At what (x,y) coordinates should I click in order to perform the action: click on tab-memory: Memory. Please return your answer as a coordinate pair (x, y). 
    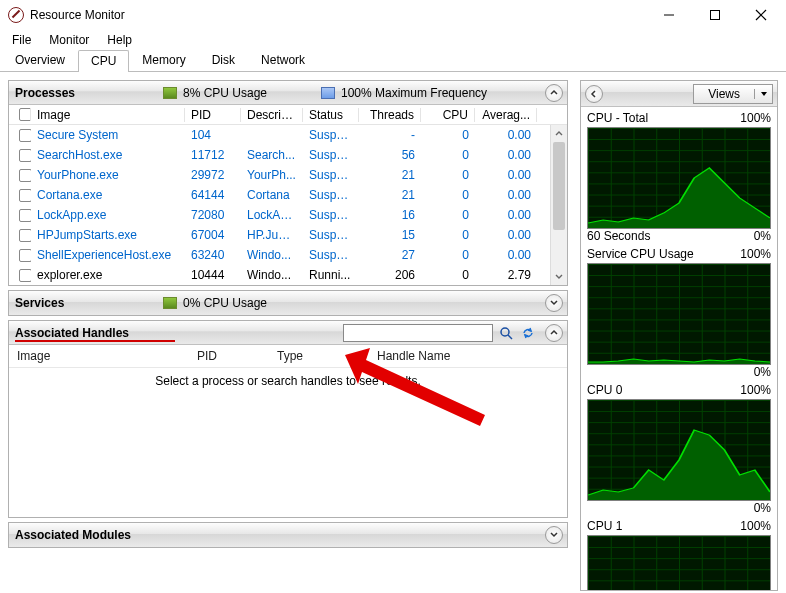
    Looking at the image, I should click on (164, 60).